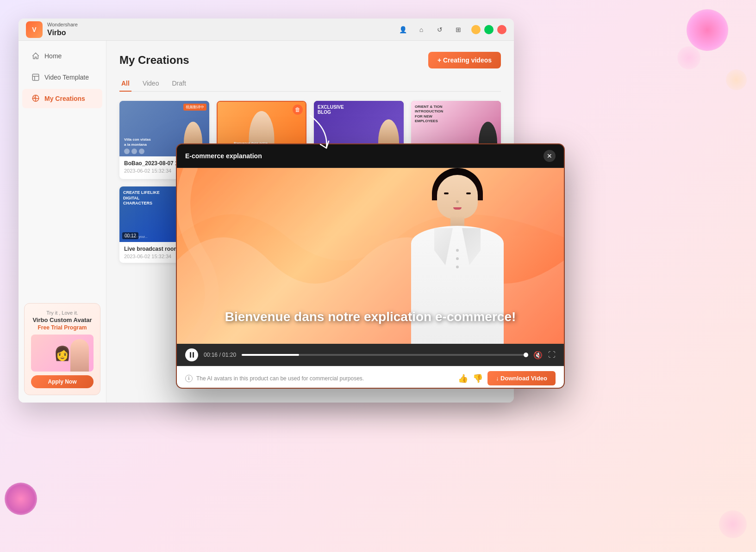 This screenshot has width=756, height=552. I want to click on presenter-body, so click(457, 285).